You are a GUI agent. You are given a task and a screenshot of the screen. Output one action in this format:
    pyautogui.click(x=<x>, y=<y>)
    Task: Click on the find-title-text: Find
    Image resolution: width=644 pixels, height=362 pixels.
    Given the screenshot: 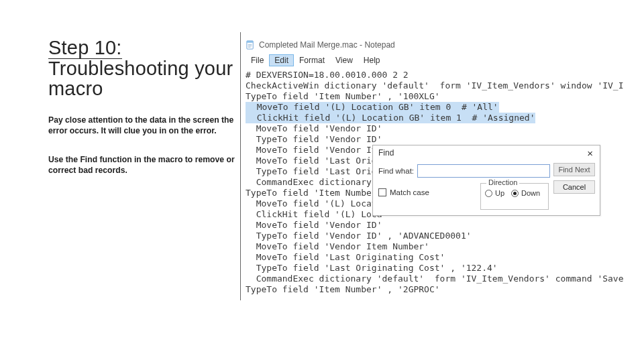 What is the action you would take?
    pyautogui.click(x=386, y=153)
    